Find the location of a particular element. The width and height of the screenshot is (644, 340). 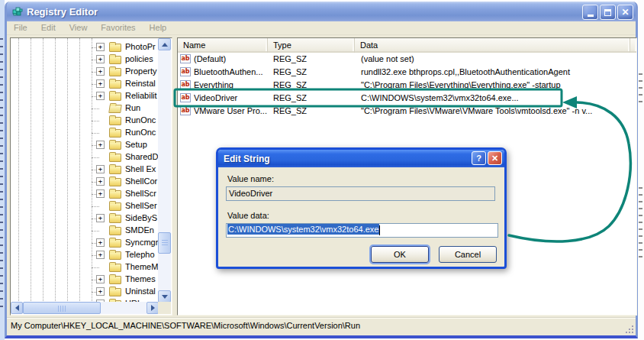

menu-bar: FileEditViewFavoritesHelp is located at coordinates (321, 28).